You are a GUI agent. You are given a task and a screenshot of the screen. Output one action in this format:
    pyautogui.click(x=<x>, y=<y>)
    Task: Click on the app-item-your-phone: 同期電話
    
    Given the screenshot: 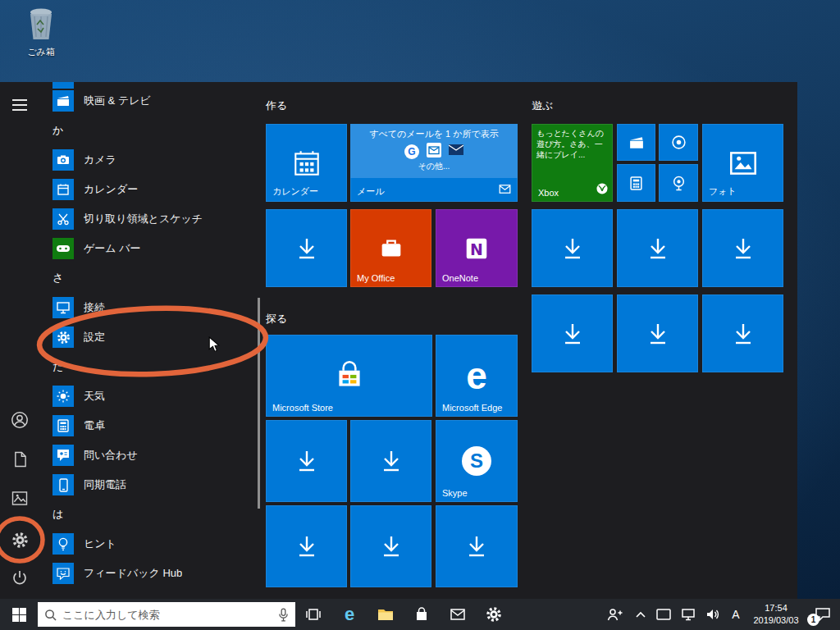 What is the action you would take?
    pyautogui.click(x=149, y=485)
    